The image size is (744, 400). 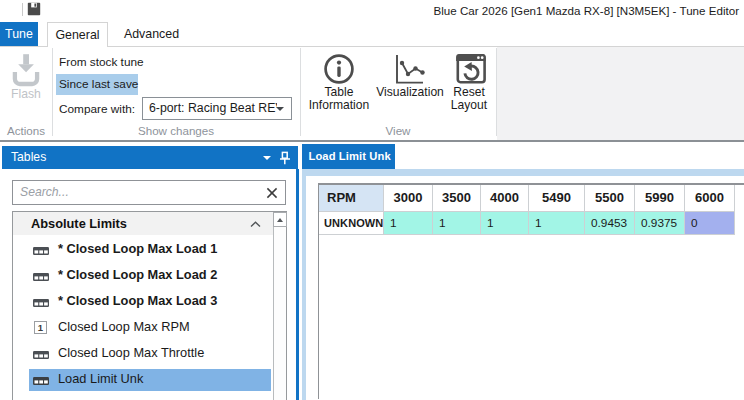 What do you see at coordinates (143, 301) in the screenshot?
I see `tree-item-closed-loop-max-load-3: * Closed Loop Max Load 3` at bounding box center [143, 301].